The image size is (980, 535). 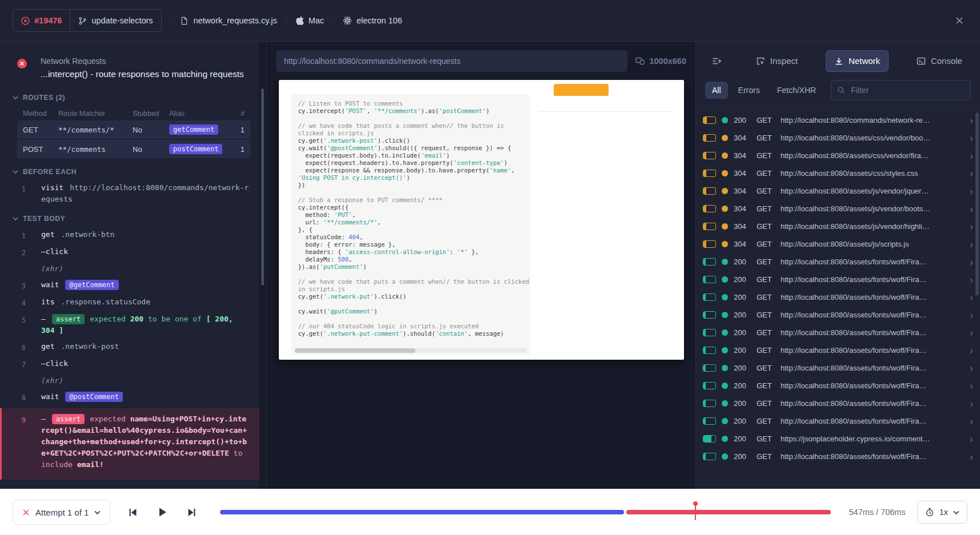 I want to click on electron-icon, so click(x=347, y=21).